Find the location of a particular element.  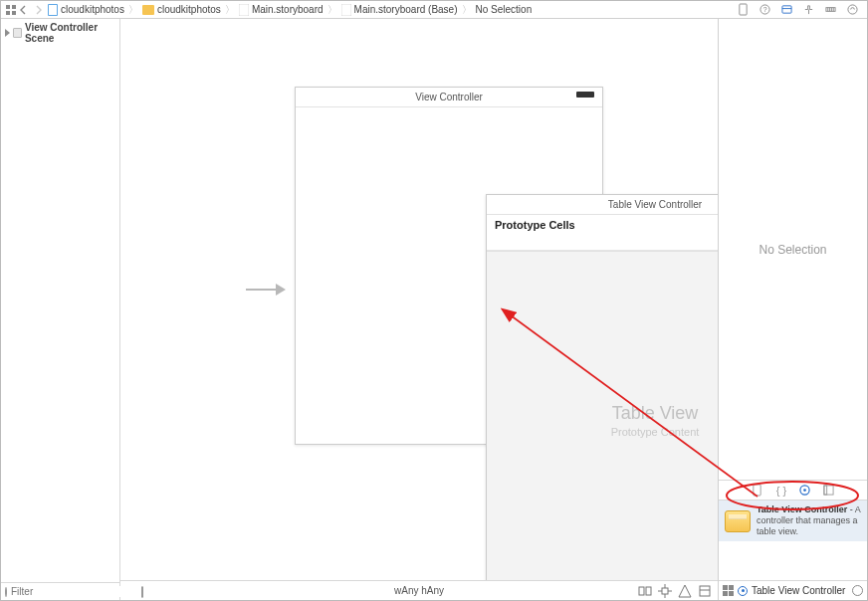

breadcrumb-label: Main.storyboard is located at coordinates (288, 10).